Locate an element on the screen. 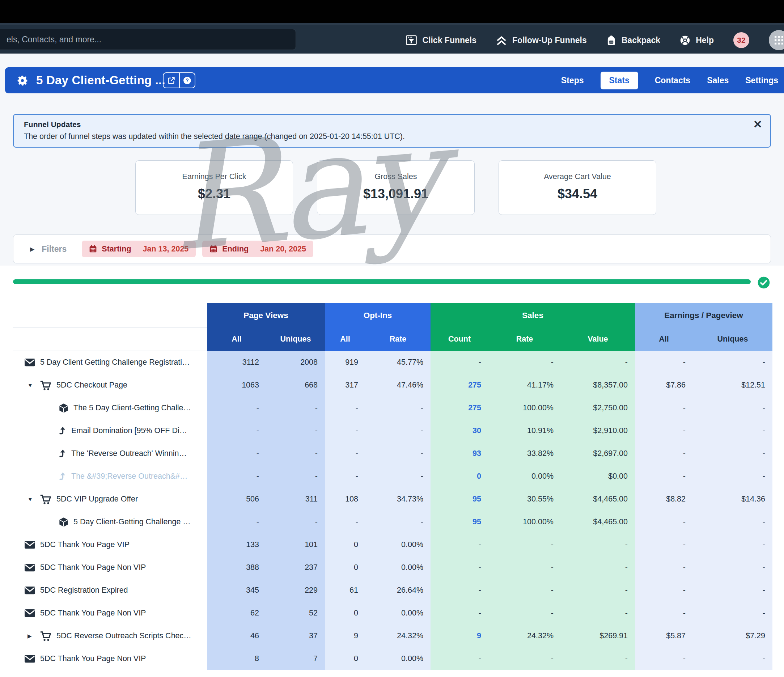 This screenshot has height=677, width=784. nav-item-click-funnels: Click Funnels is located at coordinates (441, 40).